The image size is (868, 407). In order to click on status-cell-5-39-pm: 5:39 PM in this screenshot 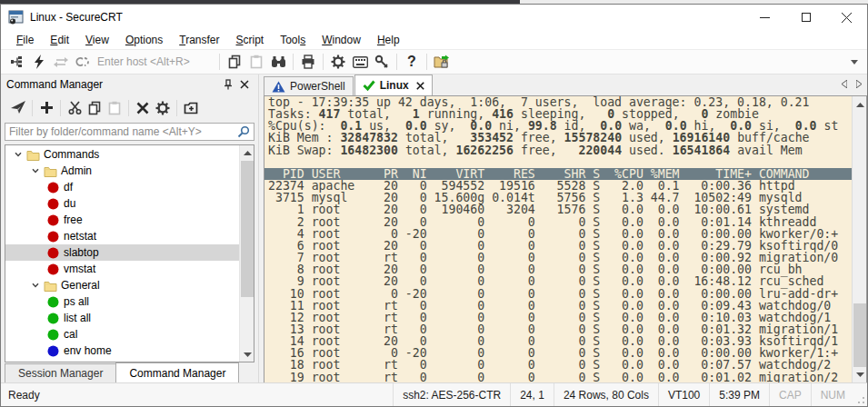, I will do `click(739, 394)`.